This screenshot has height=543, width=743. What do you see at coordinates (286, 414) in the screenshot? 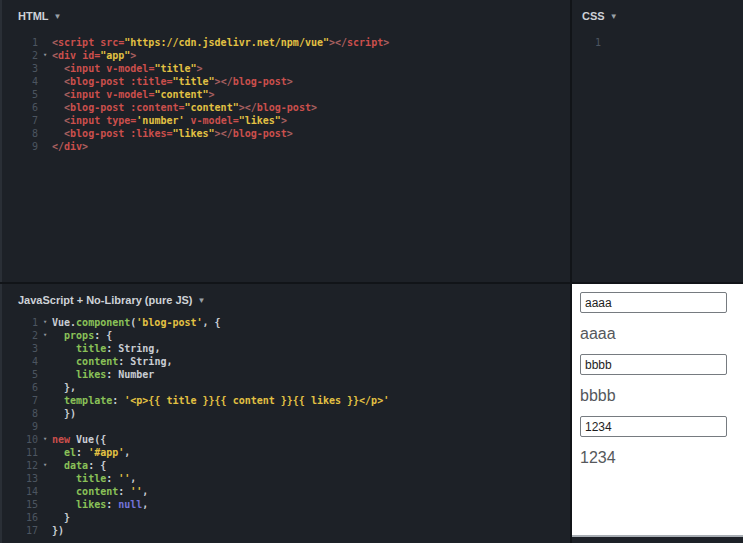
I see `code-line: 8 })` at bounding box center [286, 414].